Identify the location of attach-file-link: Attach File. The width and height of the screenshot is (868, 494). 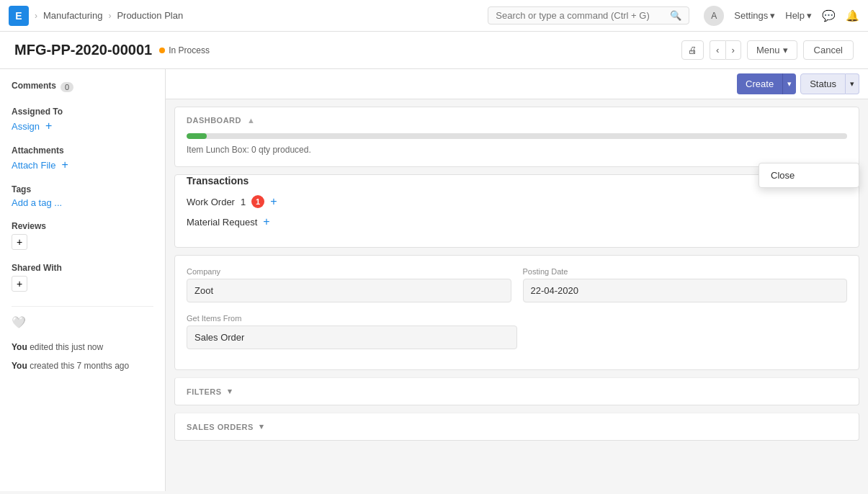
(33, 166).